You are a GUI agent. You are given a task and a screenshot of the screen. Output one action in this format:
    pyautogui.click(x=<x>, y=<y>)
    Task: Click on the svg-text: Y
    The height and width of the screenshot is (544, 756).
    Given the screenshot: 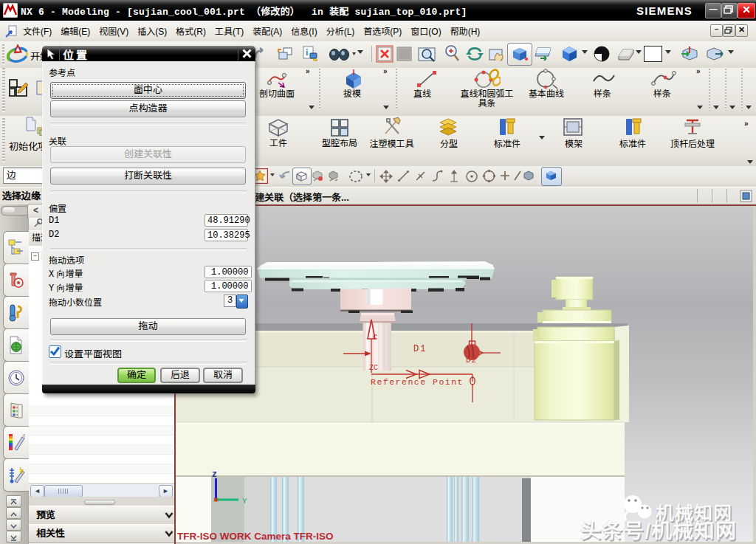 What is the action you would take?
    pyautogui.click(x=245, y=501)
    